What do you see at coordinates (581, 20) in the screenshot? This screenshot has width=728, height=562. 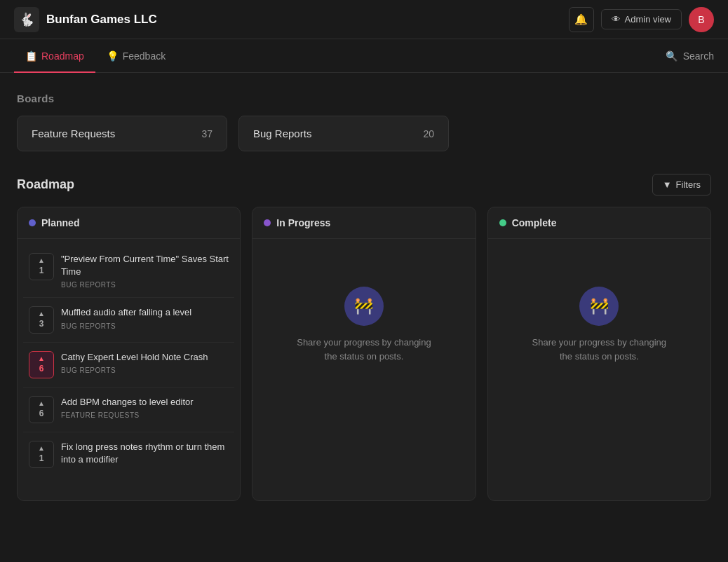 I see `bell-button: 🔔` at bounding box center [581, 20].